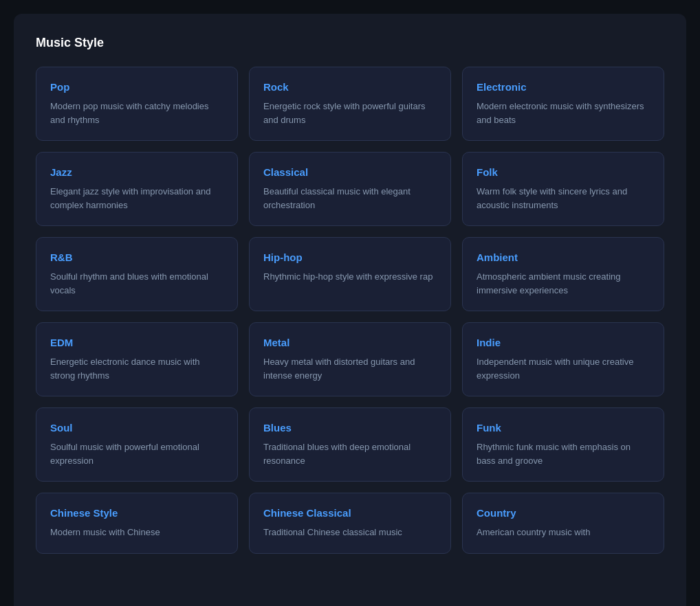  Describe the element at coordinates (350, 172) in the screenshot. I see `card-title-classical: Classical` at that location.